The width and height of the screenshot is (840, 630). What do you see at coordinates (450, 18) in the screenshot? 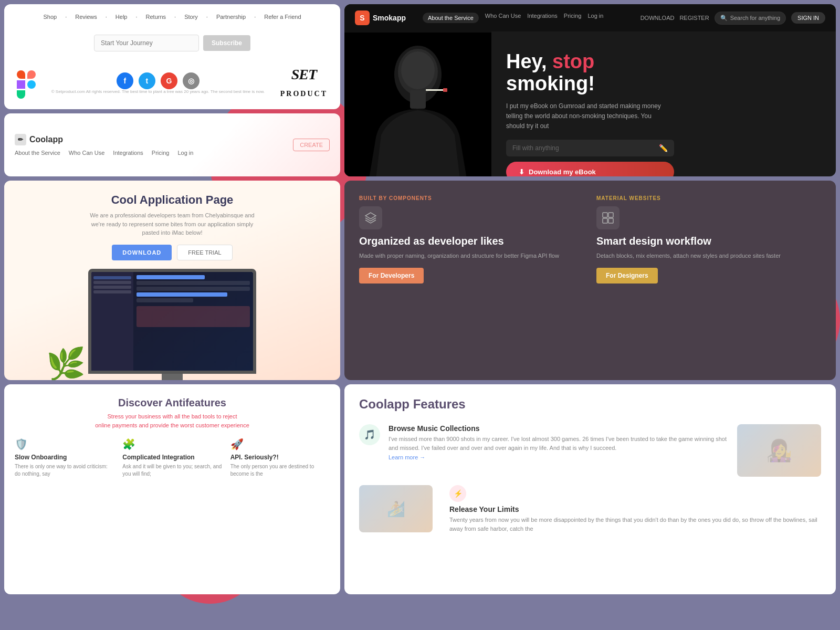
I see `nav-about-service: About the Service` at bounding box center [450, 18].